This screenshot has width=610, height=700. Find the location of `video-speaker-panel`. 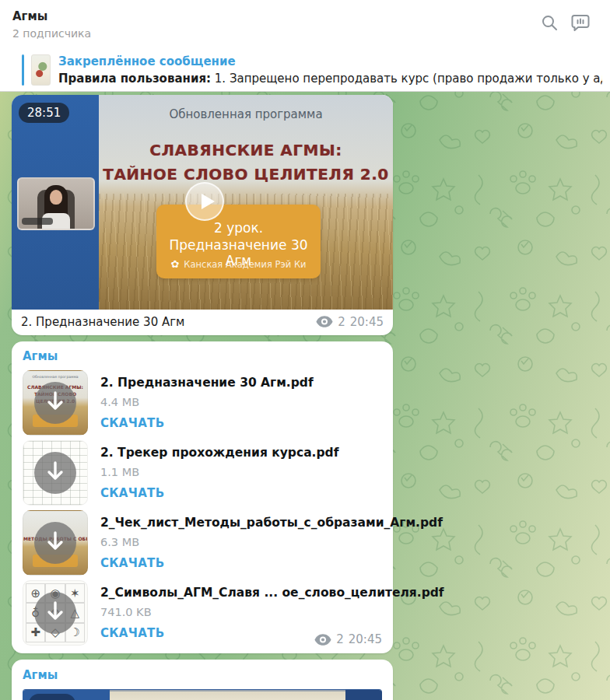

video-speaker-panel is located at coordinates (55, 202).